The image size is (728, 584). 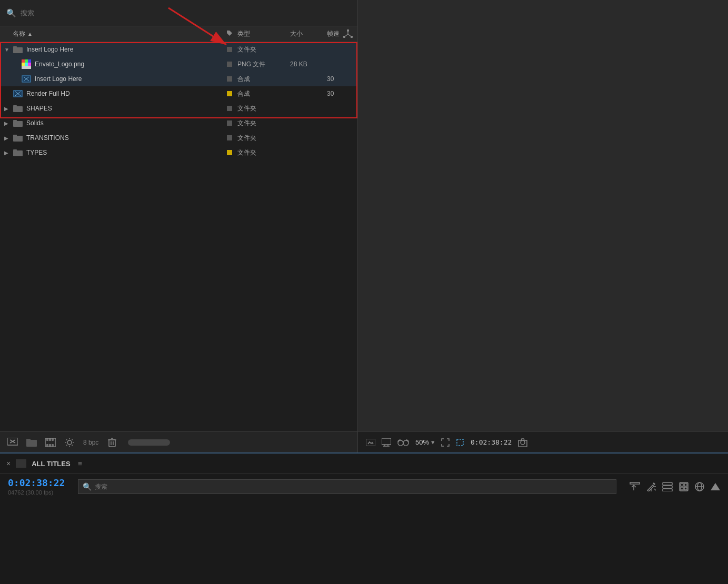 I want to click on new-item-button, so click(x=51, y=442).